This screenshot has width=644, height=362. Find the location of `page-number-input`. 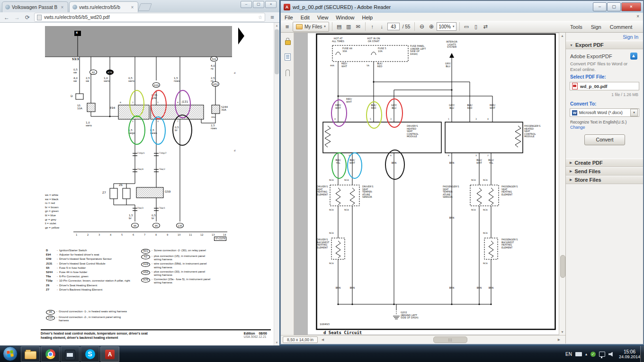

page-number-input is located at coordinates (394, 26).